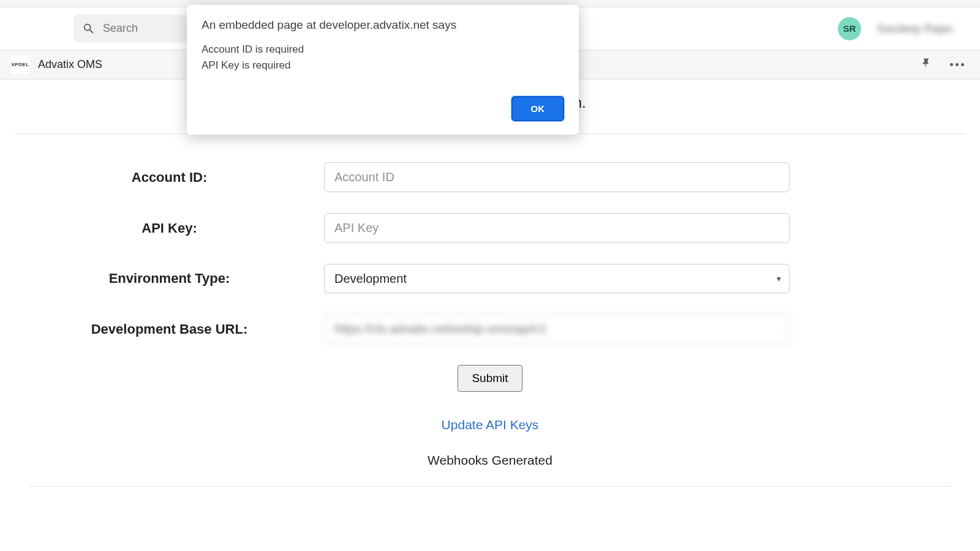 Image resolution: width=980 pixels, height=551 pixels. Describe the element at coordinates (169, 329) in the screenshot. I see `base-url-label: Development Base URL:` at that location.